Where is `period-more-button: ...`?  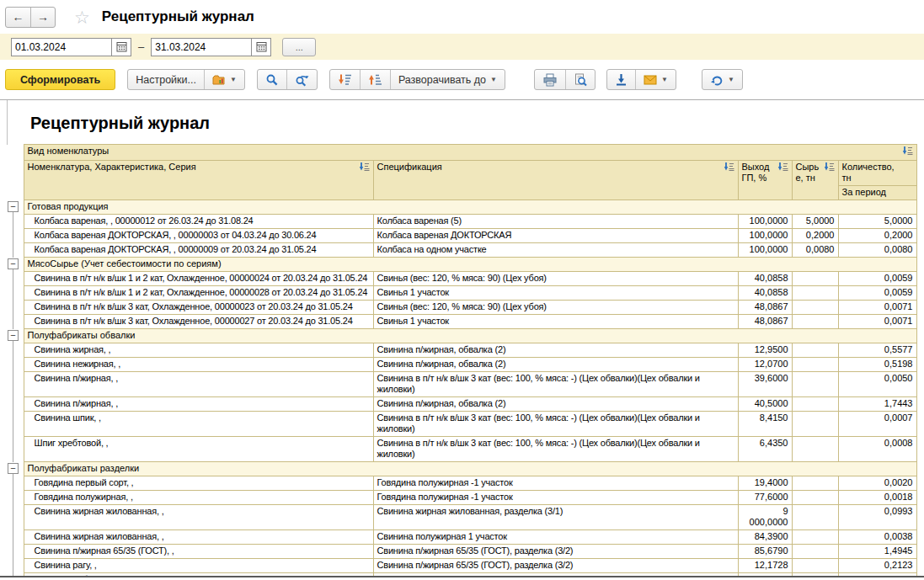
period-more-button: ... is located at coordinates (299, 47).